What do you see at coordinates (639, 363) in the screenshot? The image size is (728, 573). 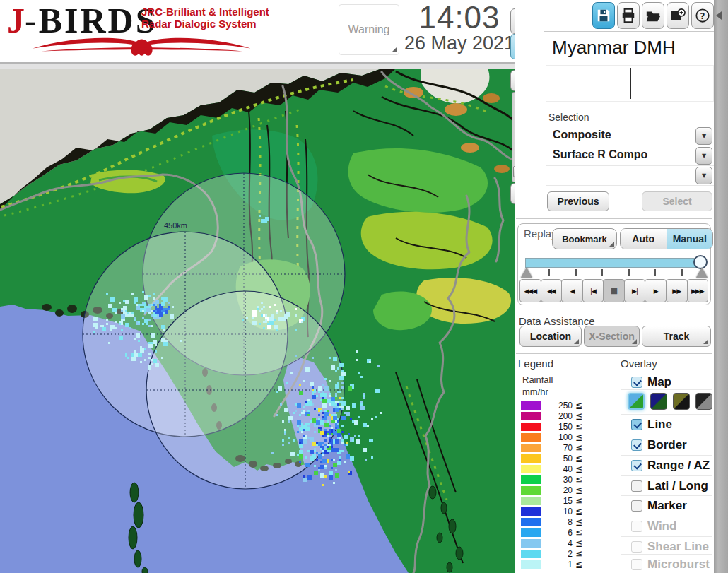 I see `overlay-label: Overlay` at bounding box center [639, 363].